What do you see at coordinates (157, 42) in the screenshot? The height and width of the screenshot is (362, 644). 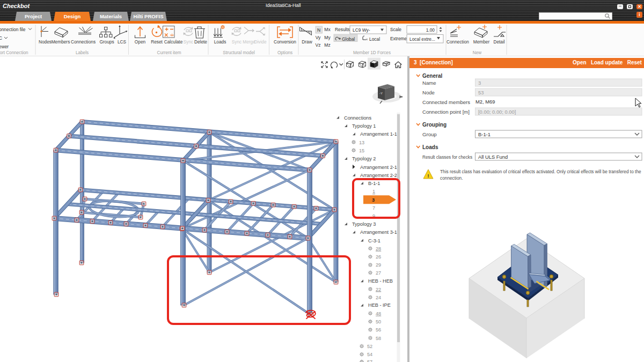 I see `svg-text: Reset` at bounding box center [157, 42].